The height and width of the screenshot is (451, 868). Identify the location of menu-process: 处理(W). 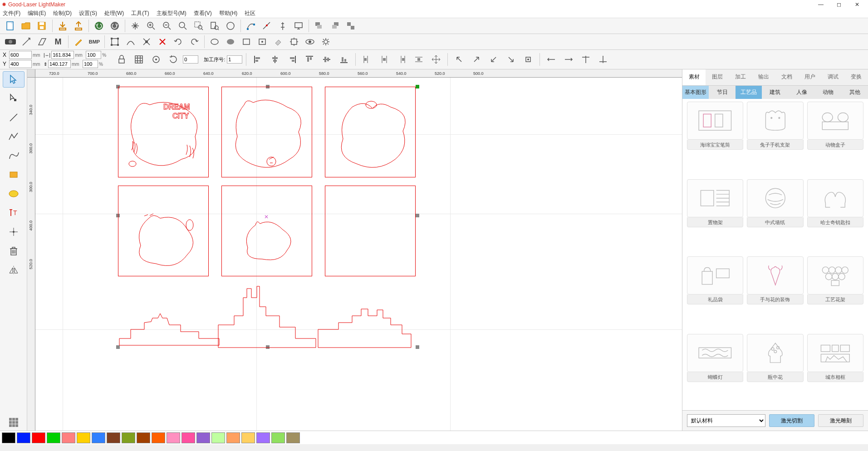
(114, 14).